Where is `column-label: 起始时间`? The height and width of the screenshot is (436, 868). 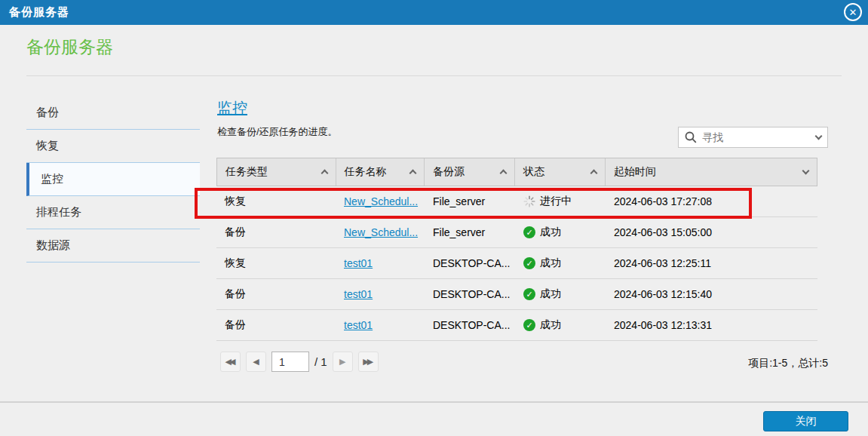
column-label: 起始时间 is located at coordinates (635, 172).